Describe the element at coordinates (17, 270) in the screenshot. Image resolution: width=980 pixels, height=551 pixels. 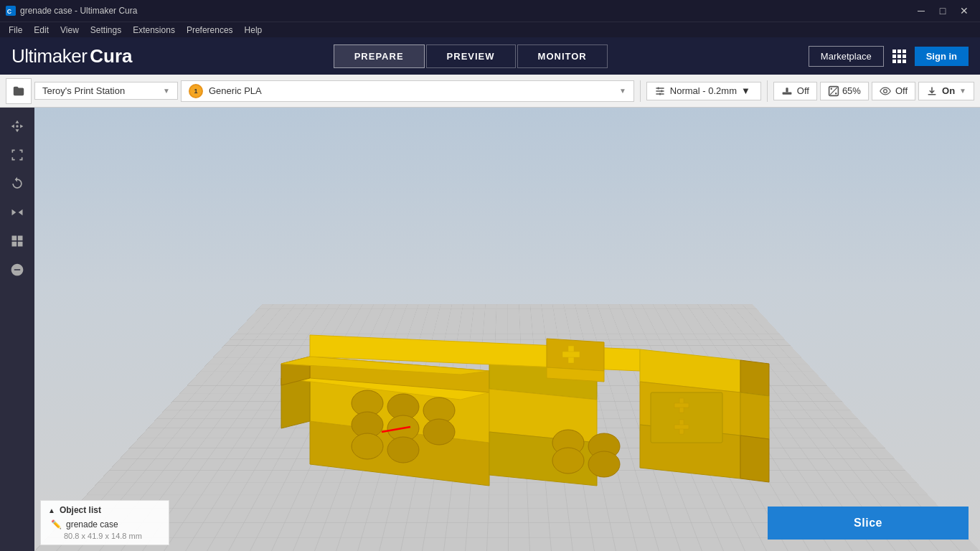
I see `support-blocker-tool` at that location.